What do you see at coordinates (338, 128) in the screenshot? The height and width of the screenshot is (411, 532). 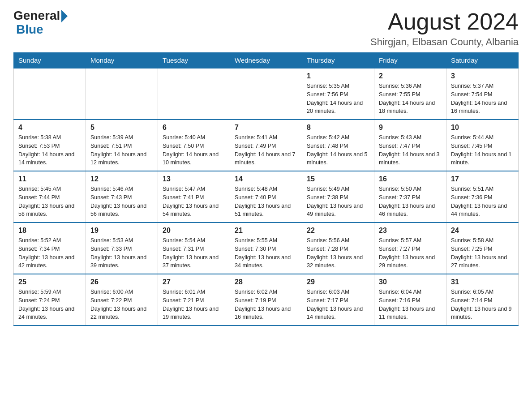 I see `day-number: 8` at bounding box center [338, 128].